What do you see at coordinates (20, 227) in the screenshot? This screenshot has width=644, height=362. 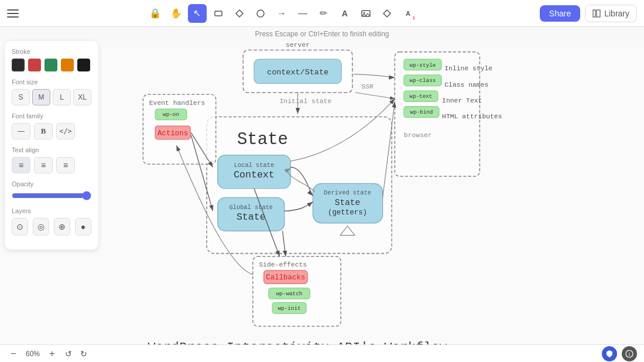 I see `layer-btn-1: ⊙` at bounding box center [20, 227].